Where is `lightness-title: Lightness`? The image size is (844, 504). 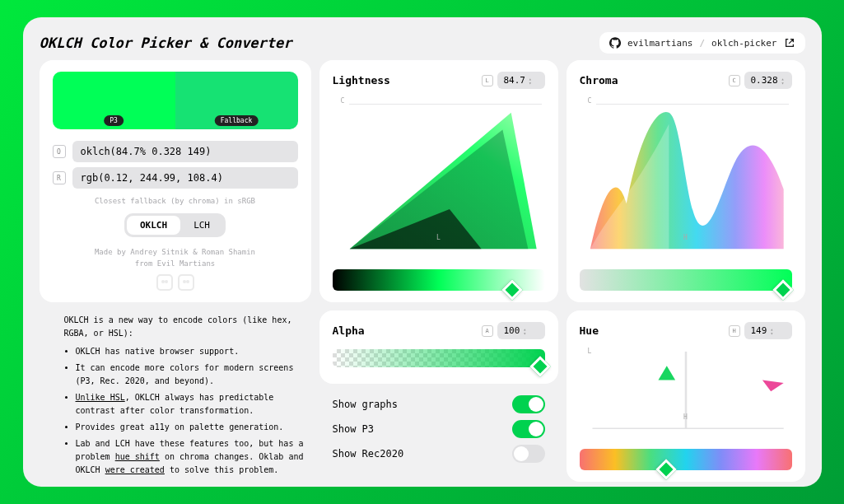
lightness-title: Lightness is located at coordinates (361, 81).